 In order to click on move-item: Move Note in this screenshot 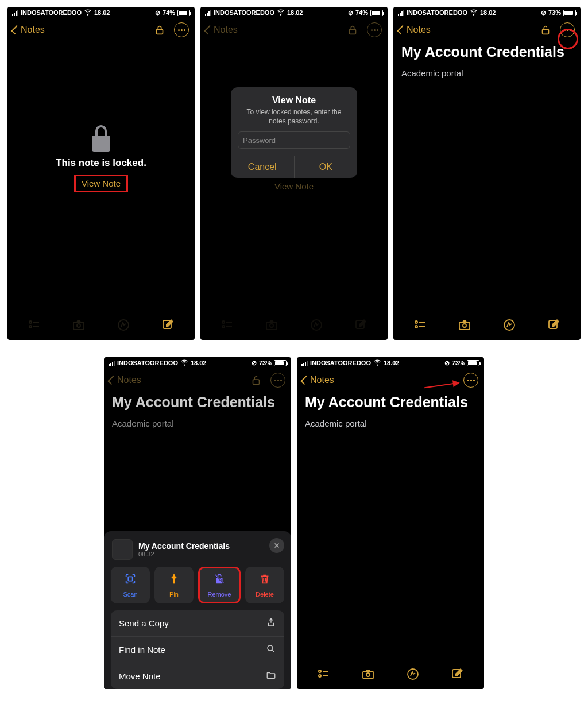, I will do `click(198, 676)`.